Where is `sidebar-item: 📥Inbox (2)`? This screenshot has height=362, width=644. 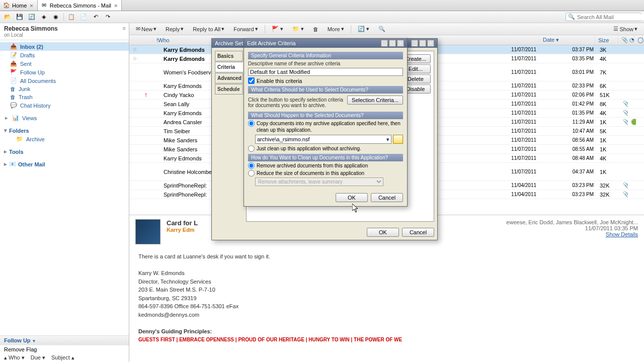 sidebar-item: 📥Inbox (2) is located at coordinates (64, 46).